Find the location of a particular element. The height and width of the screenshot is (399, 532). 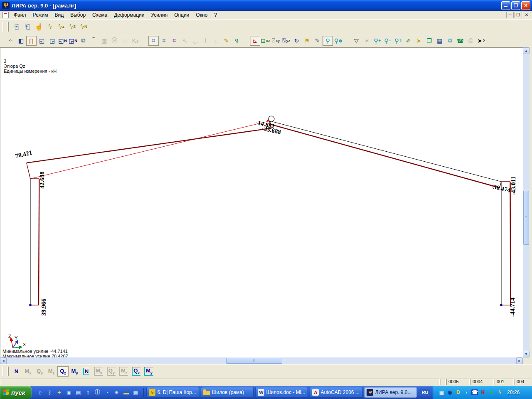

horizontal-scroll-thumb is located at coordinates (254, 361).